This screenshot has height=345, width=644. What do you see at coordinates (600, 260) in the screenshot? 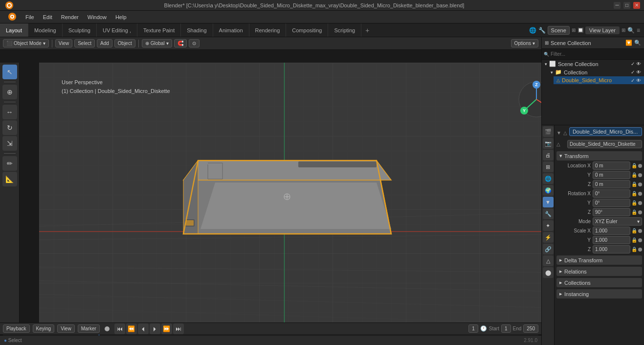
I see `delta-transform-header: ▸ Delta Transform` at bounding box center [600, 260].